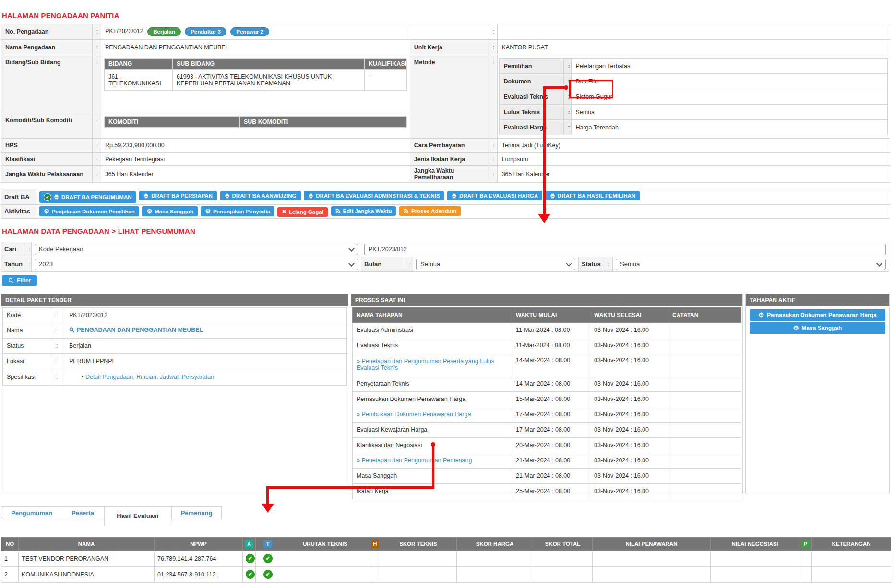 This screenshot has height=588, width=894. I want to click on masa-sanggah-tahap-button: ⚙ Masa Sanggah, so click(818, 328).